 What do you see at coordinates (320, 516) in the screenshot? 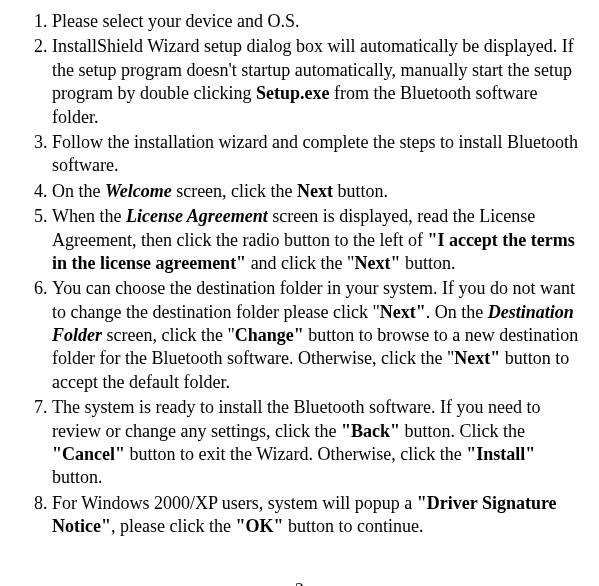
I see `instruction-item: For Windows 2000/XP users, system will p…` at bounding box center [320, 516].